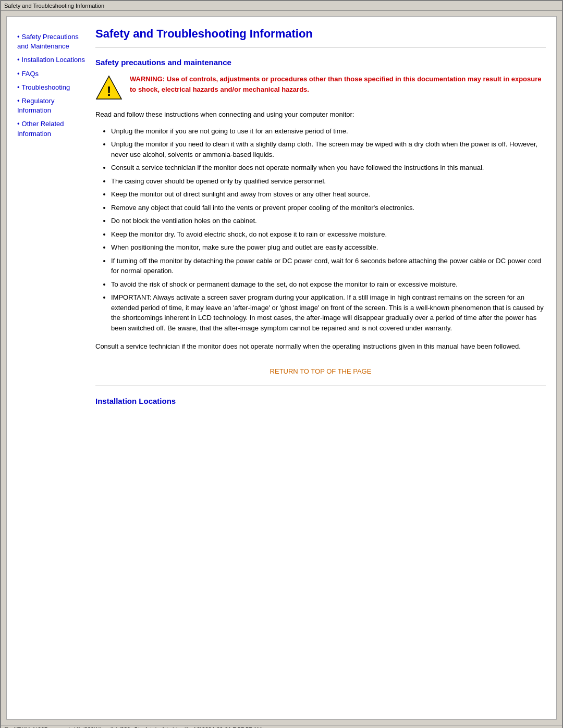 Image resolution: width=563 pixels, height=728 pixels. What do you see at coordinates (328, 149) in the screenshot?
I see `list-item: Unplug the monitor if you need to clean …` at bounding box center [328, 149].